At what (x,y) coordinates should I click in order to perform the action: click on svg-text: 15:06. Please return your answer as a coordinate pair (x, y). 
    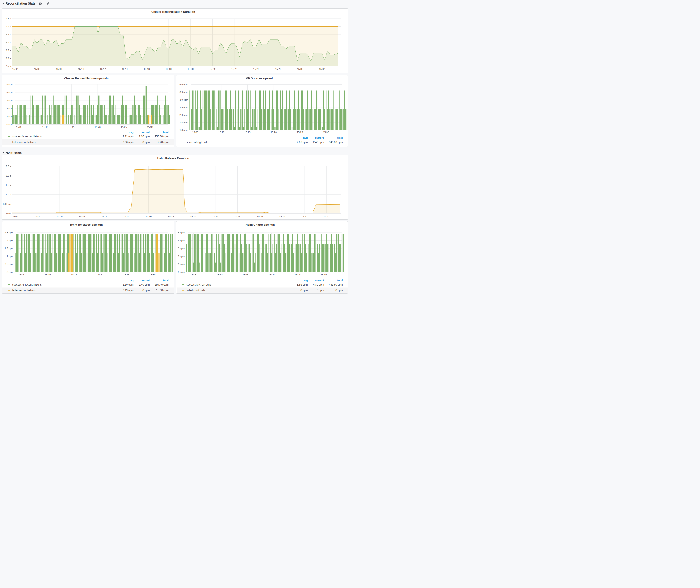
    Looking at the image, I should click on (37, 217).